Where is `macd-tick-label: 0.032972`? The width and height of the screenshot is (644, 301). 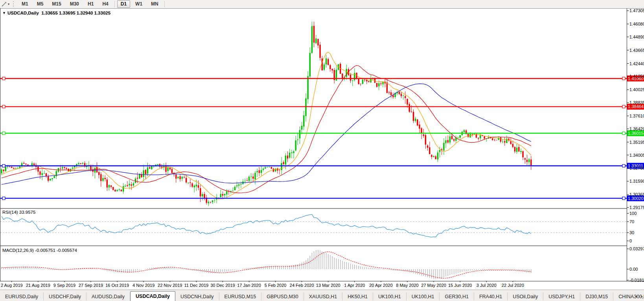
macd-tick-label: 0.032972 is located at coordinates (637, 249).